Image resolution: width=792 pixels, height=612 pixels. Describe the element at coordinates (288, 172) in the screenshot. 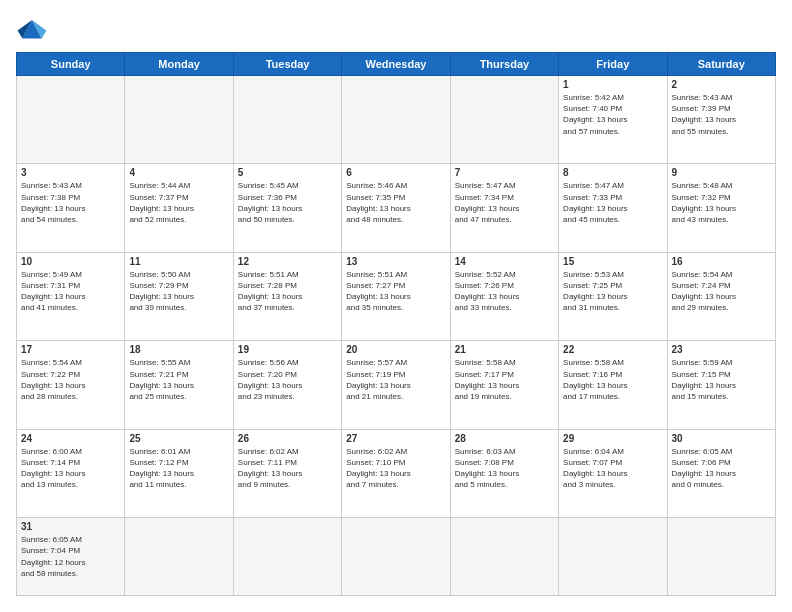

I see `day-number: 5` at that location.